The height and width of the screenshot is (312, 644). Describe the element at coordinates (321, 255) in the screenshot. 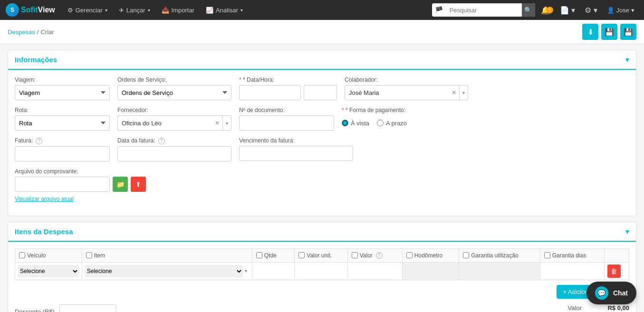

I see `th-valor-unit: Valor unit.` at that location.